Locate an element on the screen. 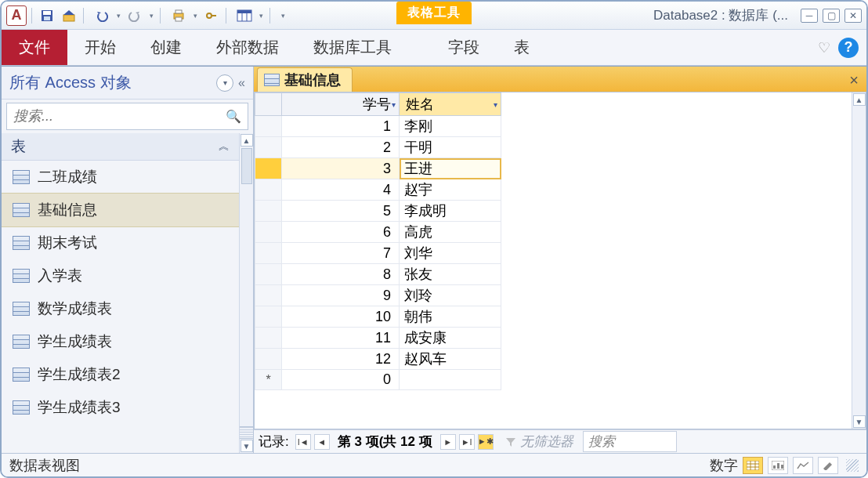  grid-scroll-up-icon: ▲ is located at coordinates (859, 100).